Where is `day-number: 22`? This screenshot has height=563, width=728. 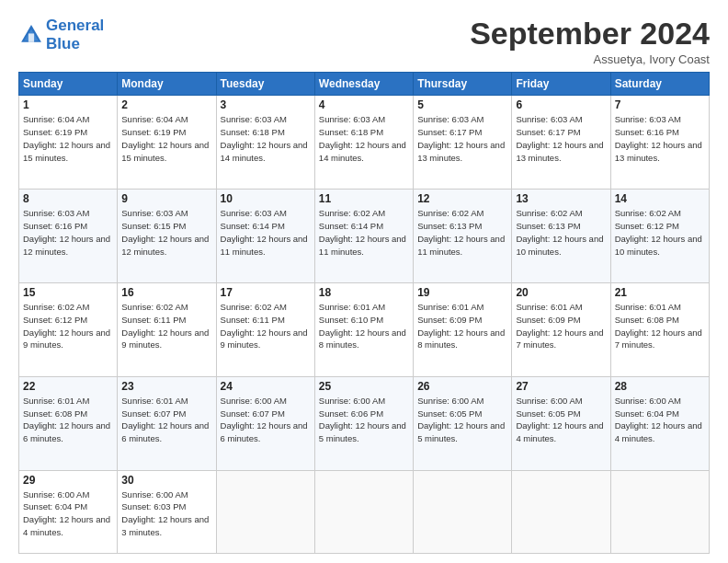 day-number: 22 is located at coordinates (68, 386).